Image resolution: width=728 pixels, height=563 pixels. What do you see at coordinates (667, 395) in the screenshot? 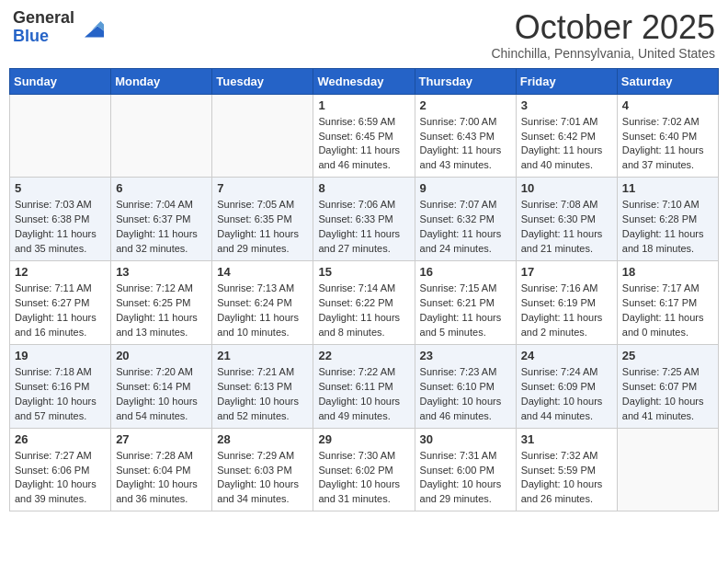
I see `day-info: Sunrise: 7:25 AM Sunset: 6:07 PM Dayligh…` at bounding box center [667, 395].